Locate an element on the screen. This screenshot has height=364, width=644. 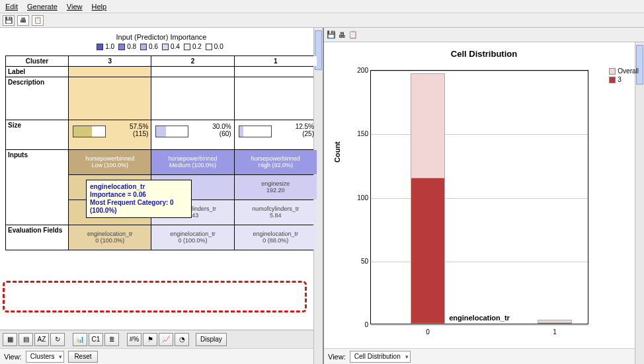
flag-icon: ⚑ is located at coordinates (150, 340).